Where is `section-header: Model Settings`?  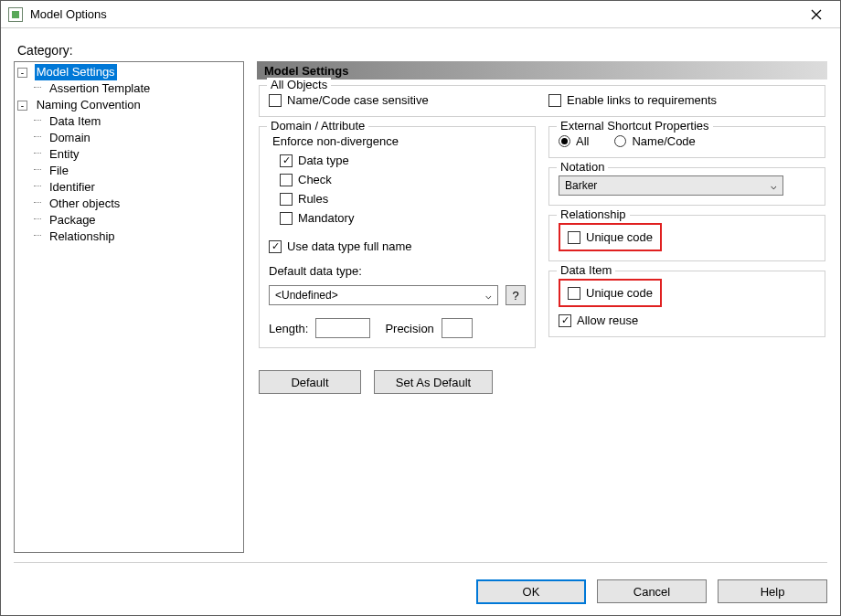 section-header: Model Settings is located at coordinates (542, 70).